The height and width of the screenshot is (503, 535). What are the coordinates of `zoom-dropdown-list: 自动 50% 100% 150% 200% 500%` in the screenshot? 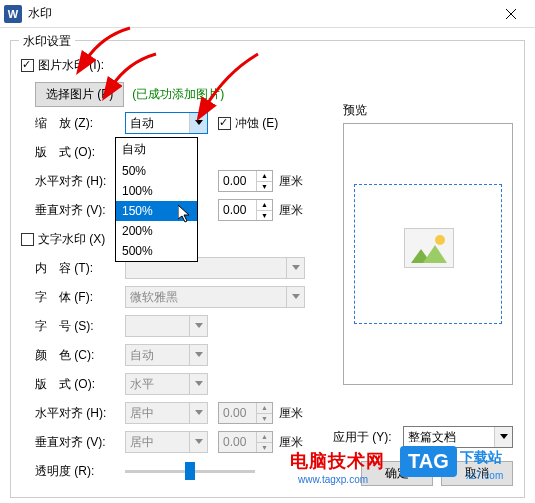 It's located at (156, 200).